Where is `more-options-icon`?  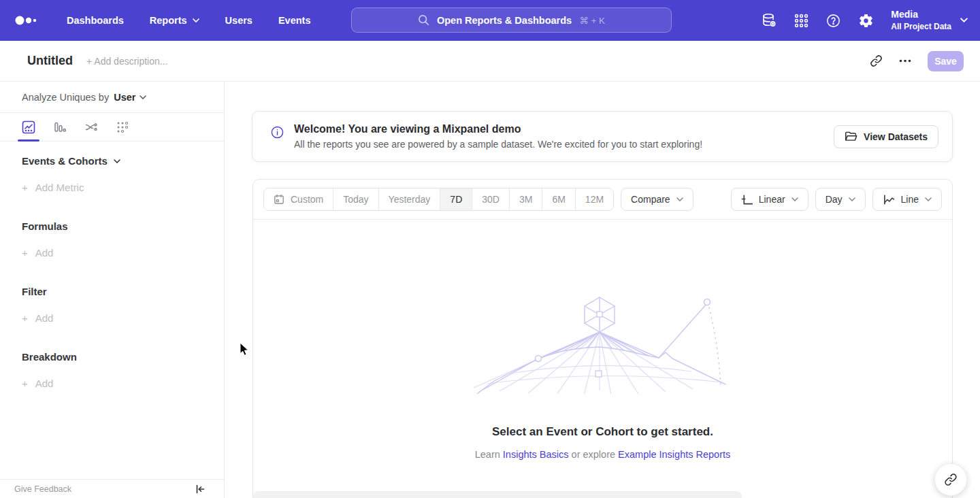 more-options-icon is located at coordinates (905, 61).